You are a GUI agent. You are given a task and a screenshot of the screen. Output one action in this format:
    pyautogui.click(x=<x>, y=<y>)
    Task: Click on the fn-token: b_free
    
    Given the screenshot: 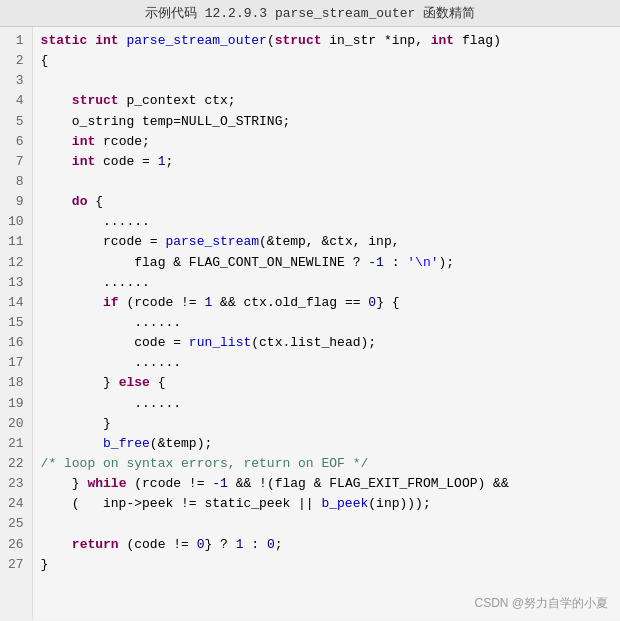 What is the action you would take?
    pyautogui.click(x=126, y=444)
    